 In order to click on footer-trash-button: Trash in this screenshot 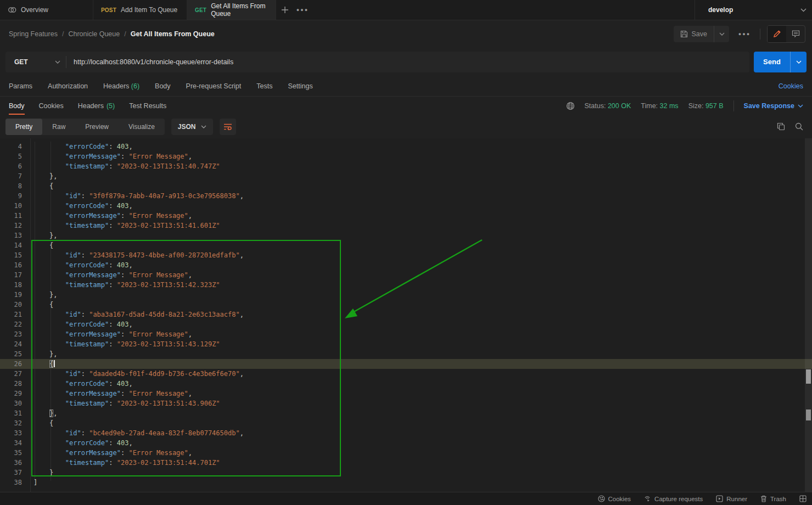, I will do `click(773, 498)`.